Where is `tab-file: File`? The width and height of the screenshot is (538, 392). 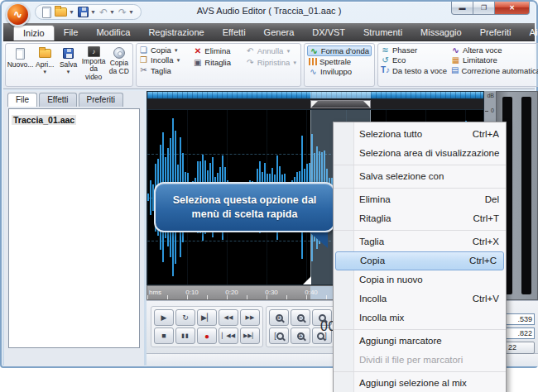 tab-file: File is located at coordinates (22, 99).